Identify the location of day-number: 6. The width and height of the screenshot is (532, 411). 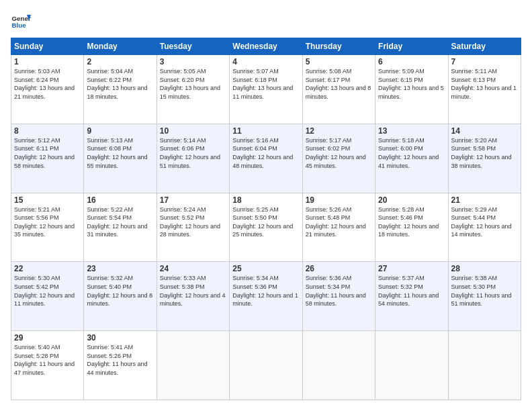
(411, 62).